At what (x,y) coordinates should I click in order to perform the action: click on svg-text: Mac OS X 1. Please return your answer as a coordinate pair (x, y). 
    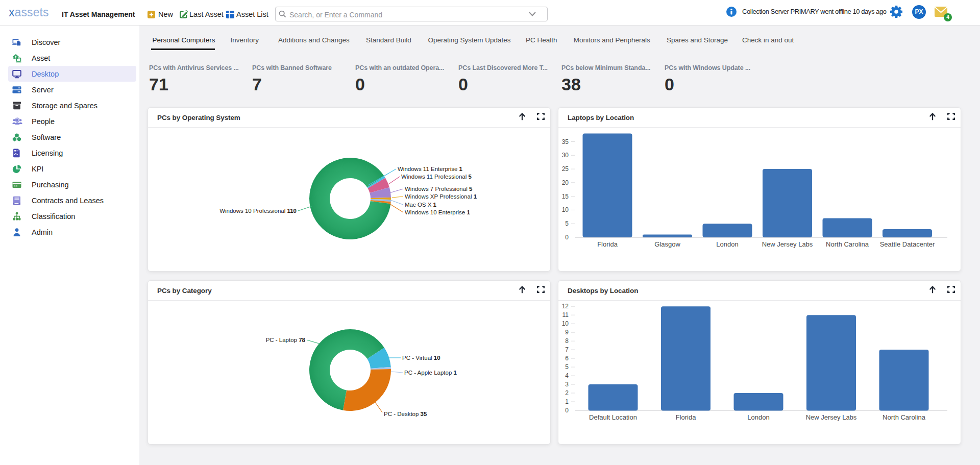
    Looking at the image, I should click on (421, 205).